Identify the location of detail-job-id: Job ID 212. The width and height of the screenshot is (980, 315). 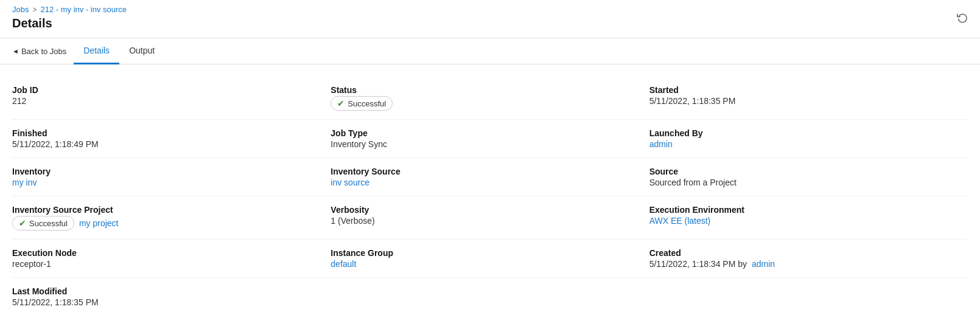
(172, 99).